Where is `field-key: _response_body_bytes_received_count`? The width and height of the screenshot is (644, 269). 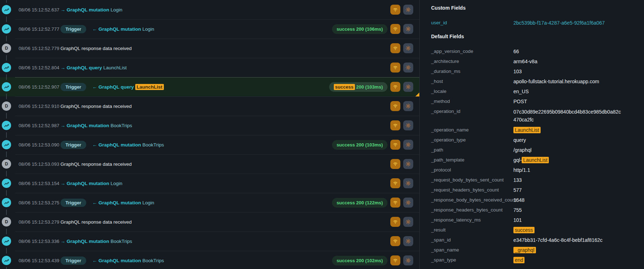
field-key: _response_body_bytes_received_count is located at coordinates (472, 200).